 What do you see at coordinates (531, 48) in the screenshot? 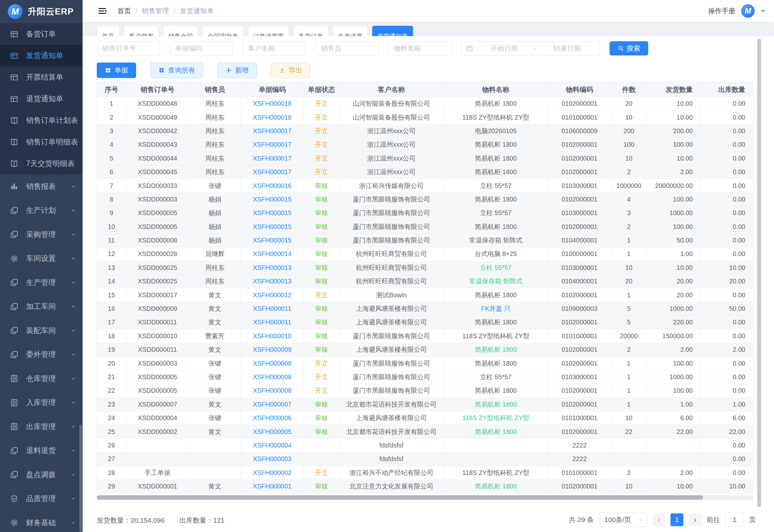
I see `date-range-picker: 开始日期 - 结束日期` at bounding box center [531, 48].